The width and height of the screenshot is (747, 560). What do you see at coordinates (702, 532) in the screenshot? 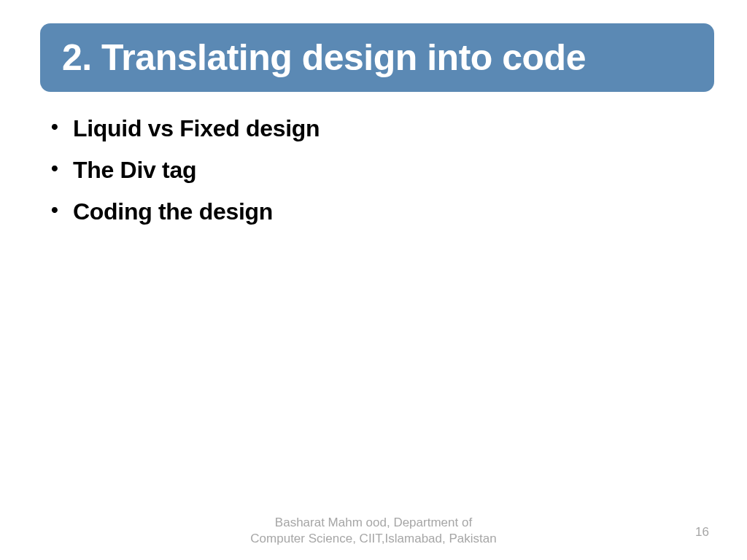
I see `page-number: 16` at bounding box center [702, 532].